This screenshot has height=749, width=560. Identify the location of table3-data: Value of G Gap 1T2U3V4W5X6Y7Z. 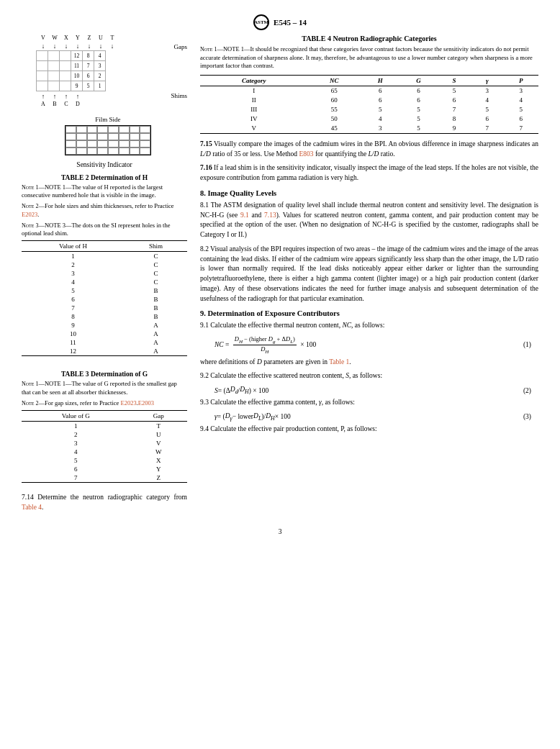
(104, 446).